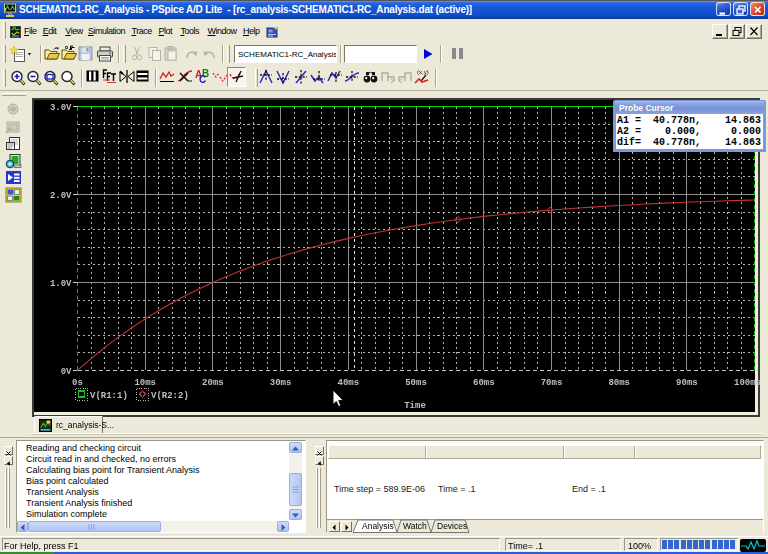 Image resolution: width=768 pixels, height=554 pixels. Describe the element at coordinates (416, 383) in the screenshot. I see `svg-text: 50ms` at that location.